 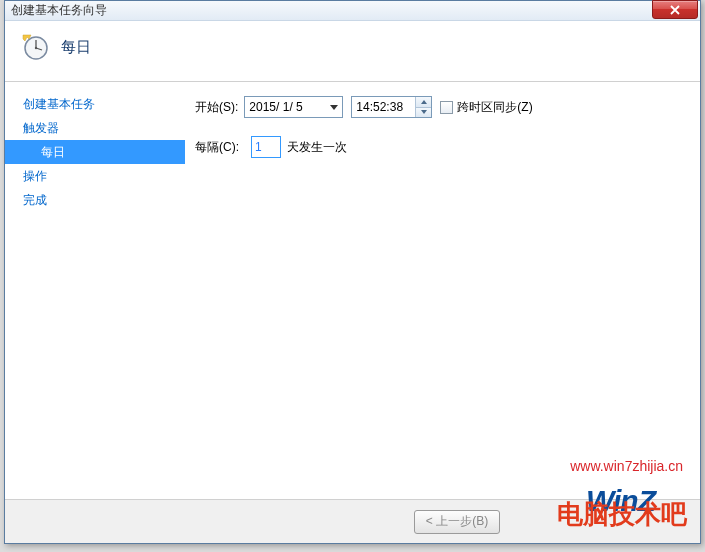 I want to click on clock-icon, so click(x=35, y=47).